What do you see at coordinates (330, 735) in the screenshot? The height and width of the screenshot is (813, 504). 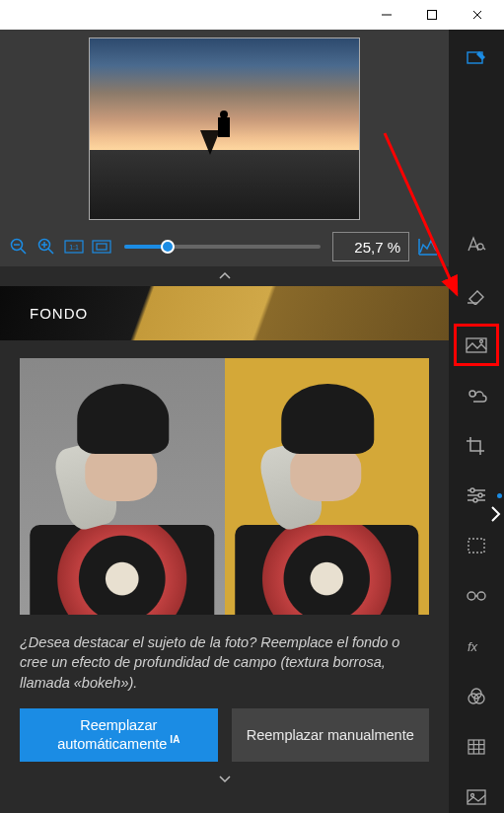 I see `replace-manual-label: Reemplazar manualmente` at bounding box center [330, 735].